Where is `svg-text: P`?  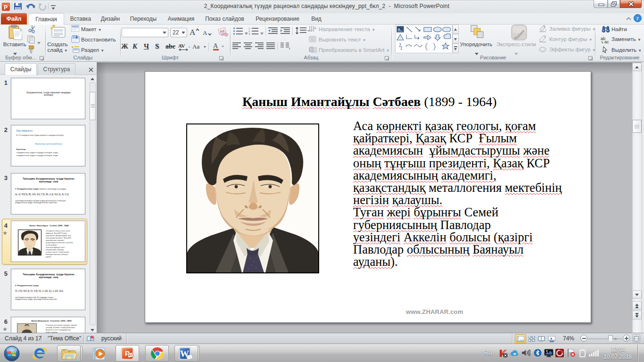 svg-text: P is located at coordinates (6, 8).